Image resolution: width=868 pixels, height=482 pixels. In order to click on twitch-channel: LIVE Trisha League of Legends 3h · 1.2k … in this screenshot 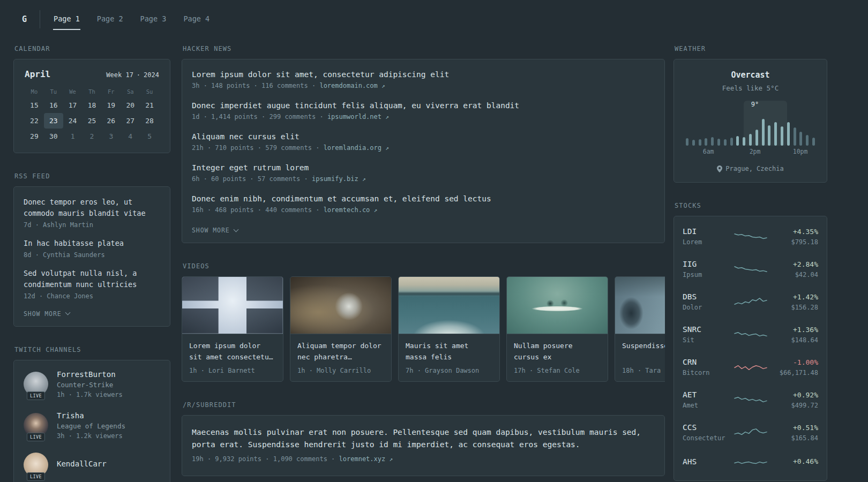, I will do `click(92, 425)`.